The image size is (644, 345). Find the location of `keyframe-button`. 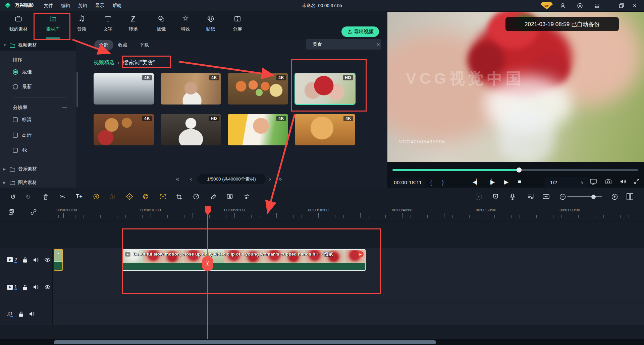

keyframe-button is located at coordinates (129, 197).